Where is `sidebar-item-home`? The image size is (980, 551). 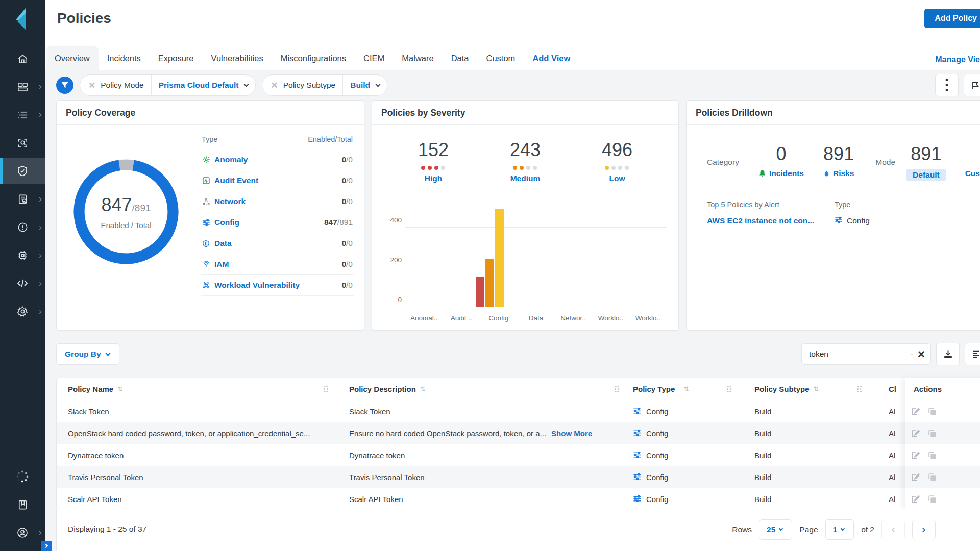
sidebar-item-home is located at coordinates (22, 59).